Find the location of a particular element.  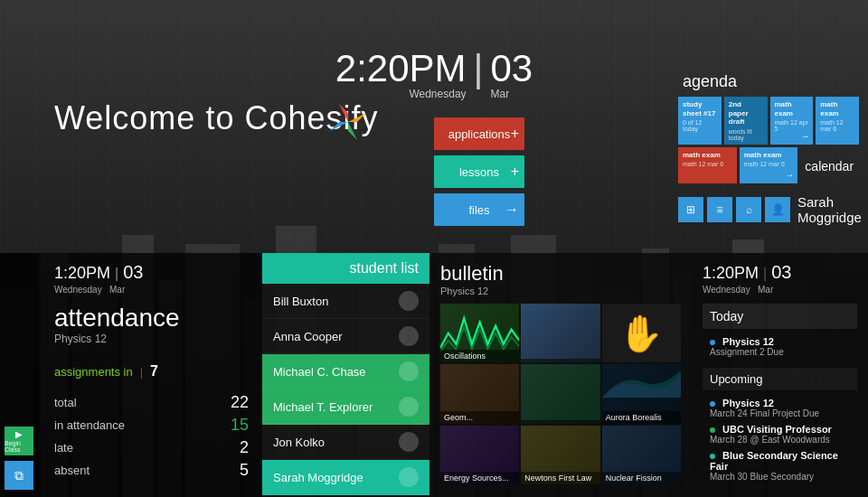

student-item-3: Michael T. Explorer is located at coordinates (345, 407).